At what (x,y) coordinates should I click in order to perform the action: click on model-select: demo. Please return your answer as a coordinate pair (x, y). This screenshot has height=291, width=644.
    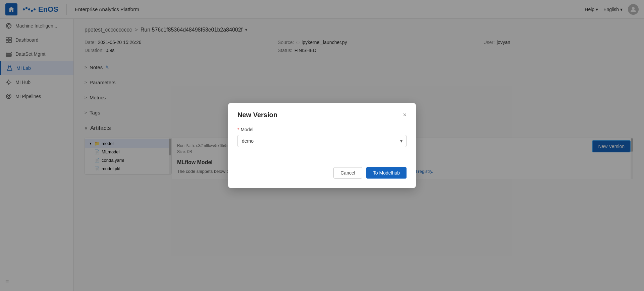
    Looking at the image, I should click on (322, 141).